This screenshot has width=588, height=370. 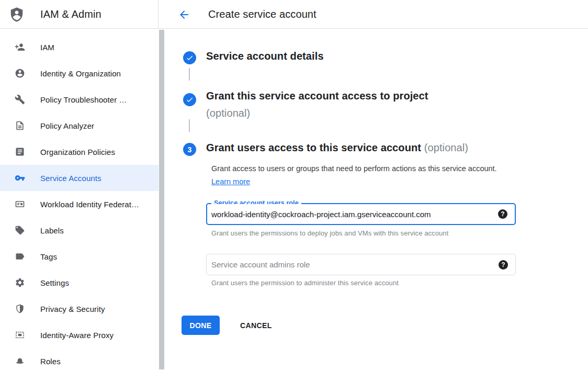 What do you see at coordinates (184, 15) in the screenshot?
I see `back-arrow-icon` at bounding box center [184, 15].